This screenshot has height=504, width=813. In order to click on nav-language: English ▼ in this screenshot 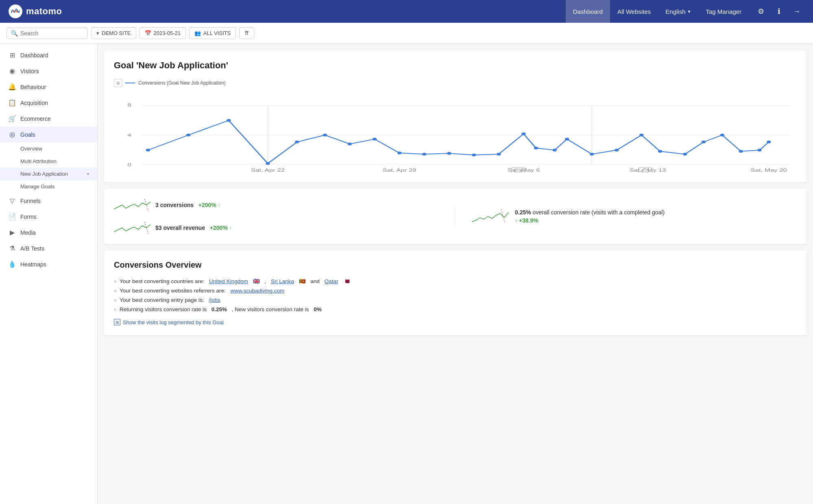, I will do `click(678, 11)`.